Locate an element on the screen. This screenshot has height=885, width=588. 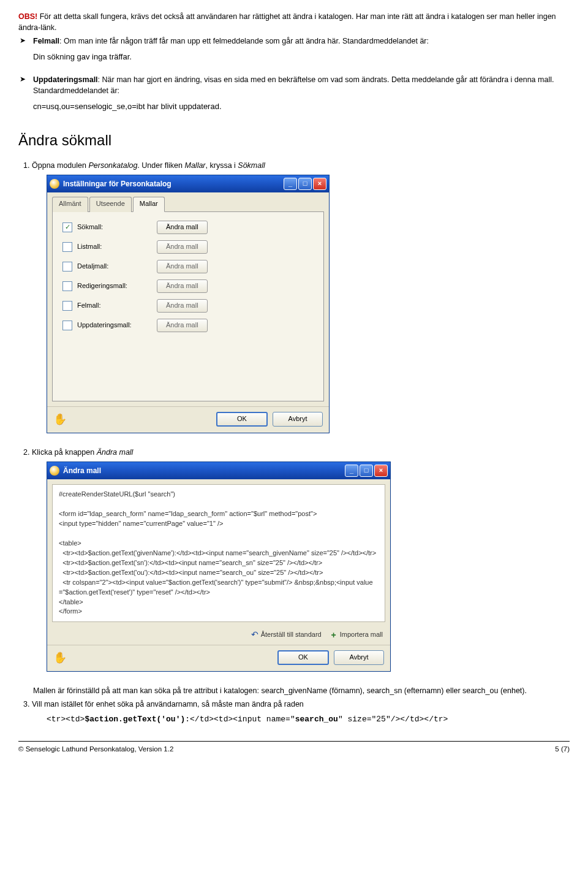
template-row: ✓Sökmall:Ändra mall is located at coordinates (188, 227).